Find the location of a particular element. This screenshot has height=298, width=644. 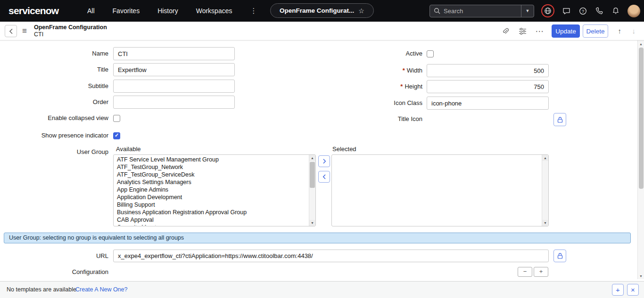

phone-button is located at coordinates (599, 11).